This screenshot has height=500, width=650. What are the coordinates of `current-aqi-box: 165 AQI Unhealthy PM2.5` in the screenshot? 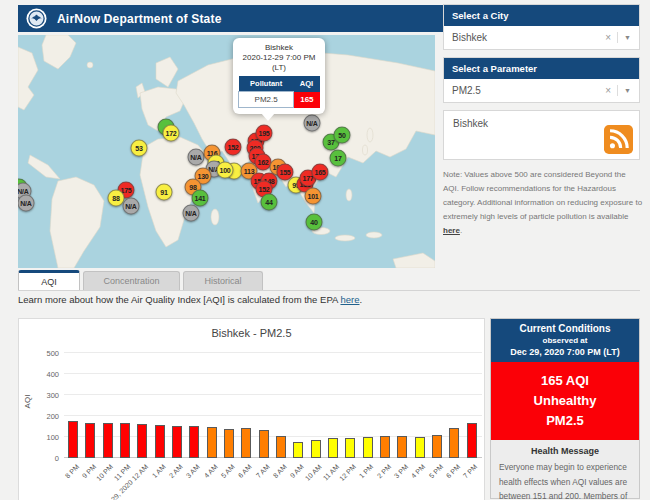 It's located at (565, 401).